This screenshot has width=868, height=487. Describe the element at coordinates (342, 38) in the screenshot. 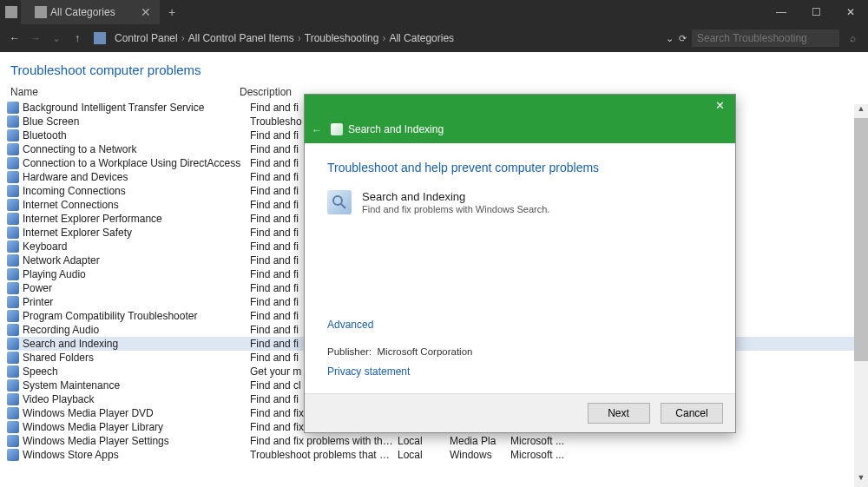

I see `breadcrumb-segment: Troubleshooting` at that location.